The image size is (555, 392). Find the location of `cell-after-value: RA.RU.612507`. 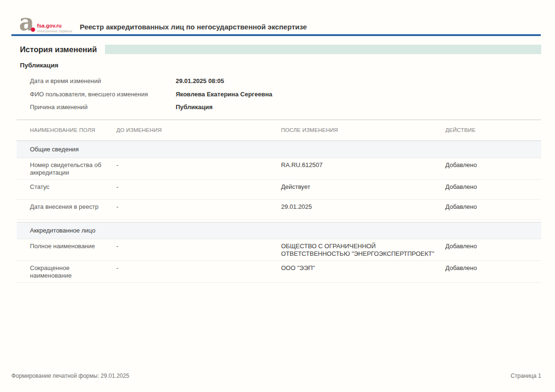

cell-after-value: RA.RU.612507 is located at coordinates (363, 169).